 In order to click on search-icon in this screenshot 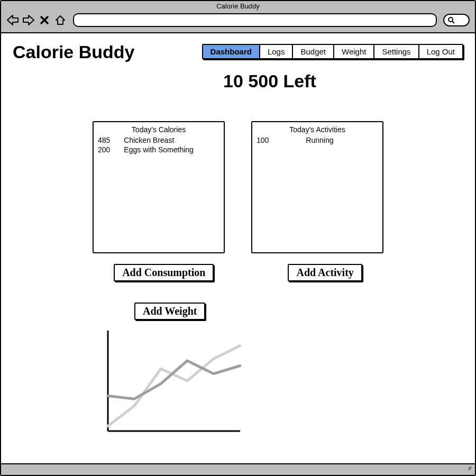, I will do `click(451, 20)`.